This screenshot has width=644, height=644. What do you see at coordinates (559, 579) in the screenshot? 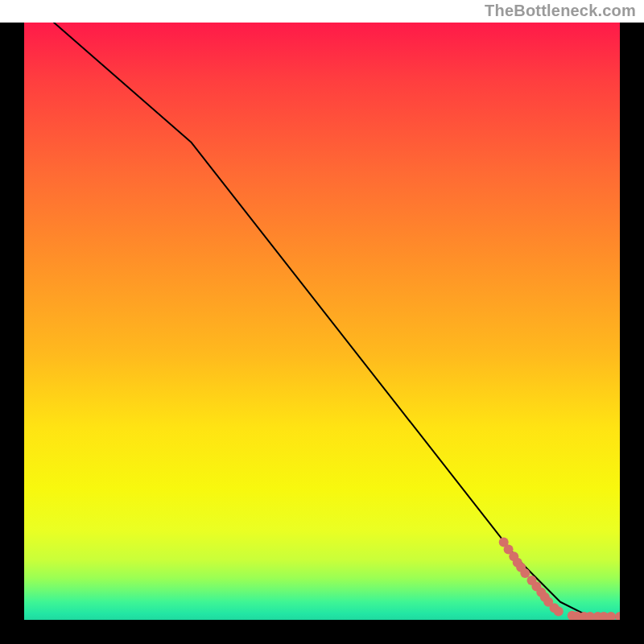
I see `series-points` at bounding box center [559, 579].